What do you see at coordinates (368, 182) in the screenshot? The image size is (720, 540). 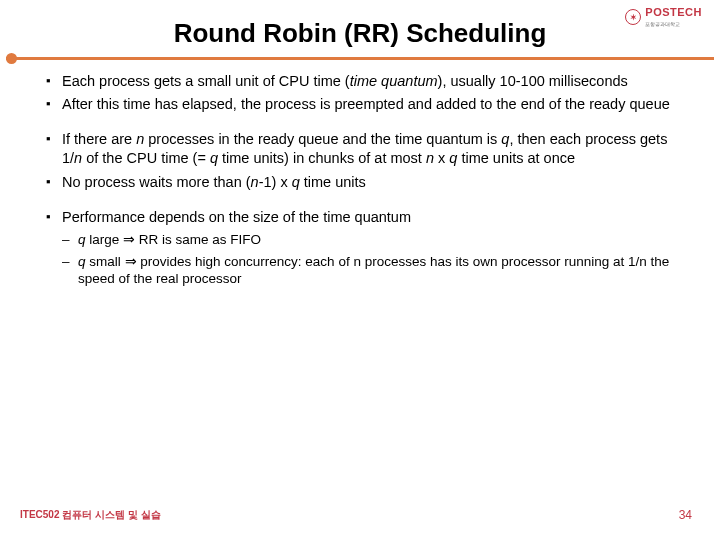 I see `bullet-item: No process waits more than (n-1) x q tim…` at bounding box center [368, 182].